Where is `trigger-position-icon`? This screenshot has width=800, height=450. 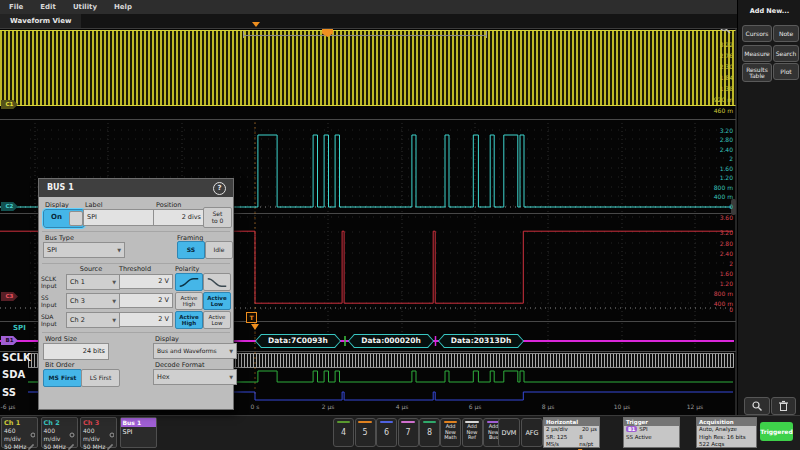
trigger-position-icon is located at coordinates (255, 327).